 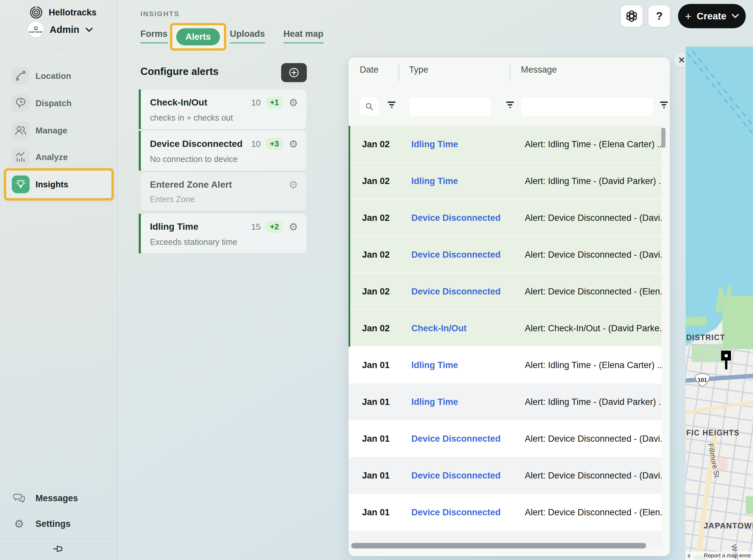 I want to click on brand: Hellotracks, so click(x=63, y=13).